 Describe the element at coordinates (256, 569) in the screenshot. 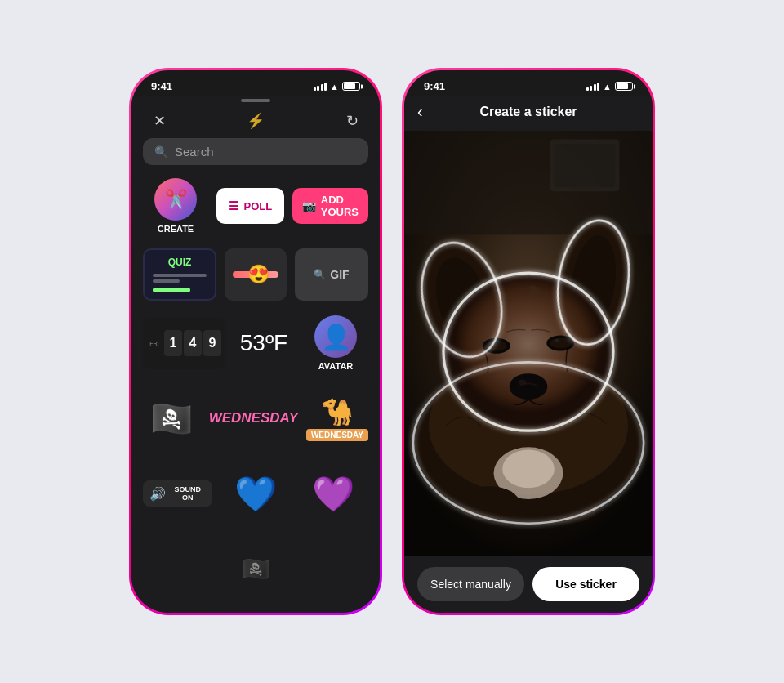

I see `sticker-row-6: 🏴‍☠️` at that location.